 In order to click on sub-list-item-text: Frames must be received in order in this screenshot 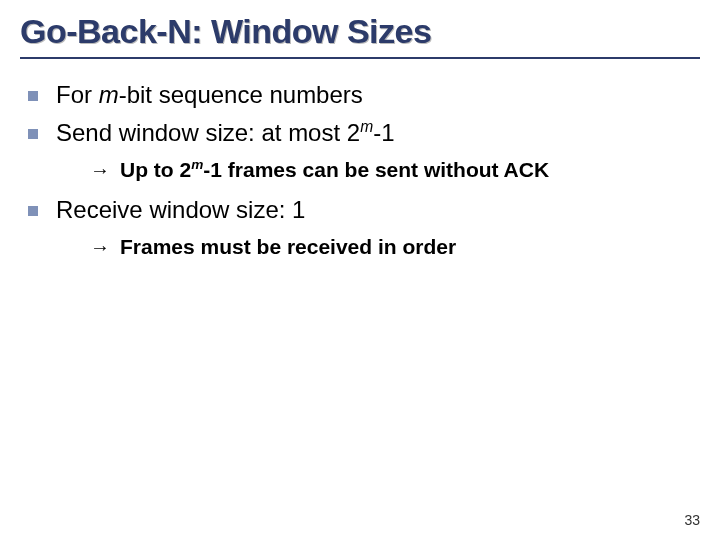, I will do `click(288, 247)`.